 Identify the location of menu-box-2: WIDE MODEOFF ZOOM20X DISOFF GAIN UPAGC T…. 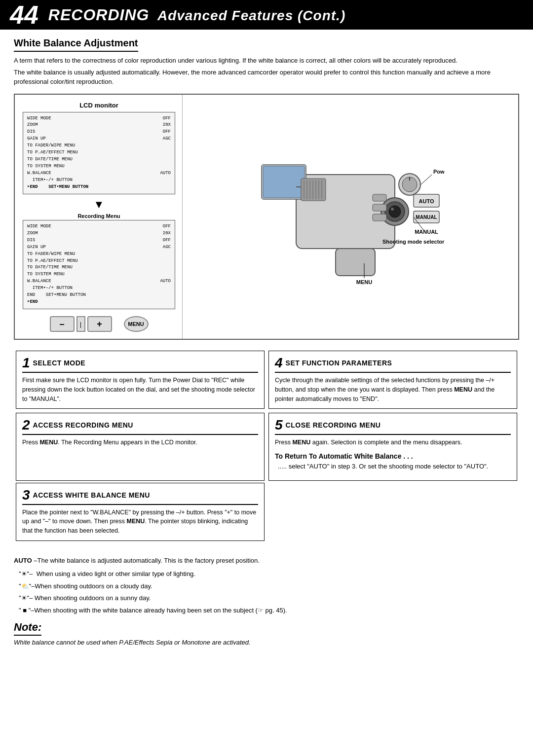
(99, 264).